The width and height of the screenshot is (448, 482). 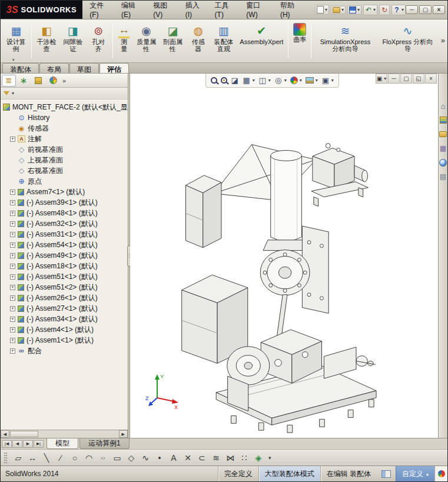 I want to click on tree-item: History, so click(x=65, y=118).